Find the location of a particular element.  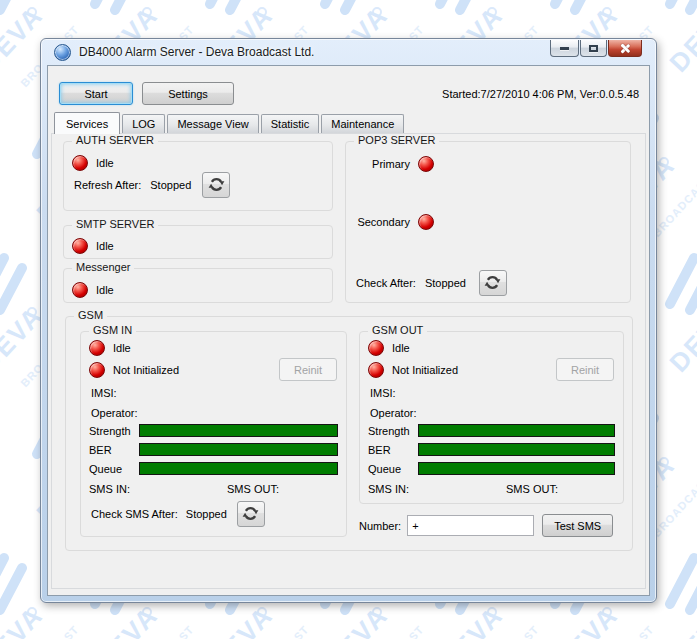

gsm-out-imsi-label: IMSI: is located at coordinates (383, 393).